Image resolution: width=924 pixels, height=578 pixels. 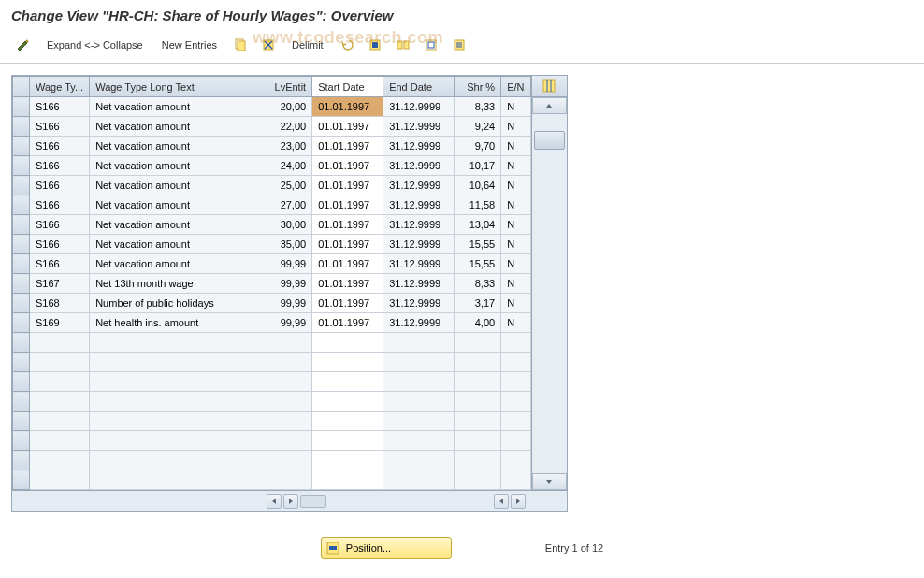 I want to click on expand-collapse-button: Expand <-> Collapse, so click(x=95, y=45).